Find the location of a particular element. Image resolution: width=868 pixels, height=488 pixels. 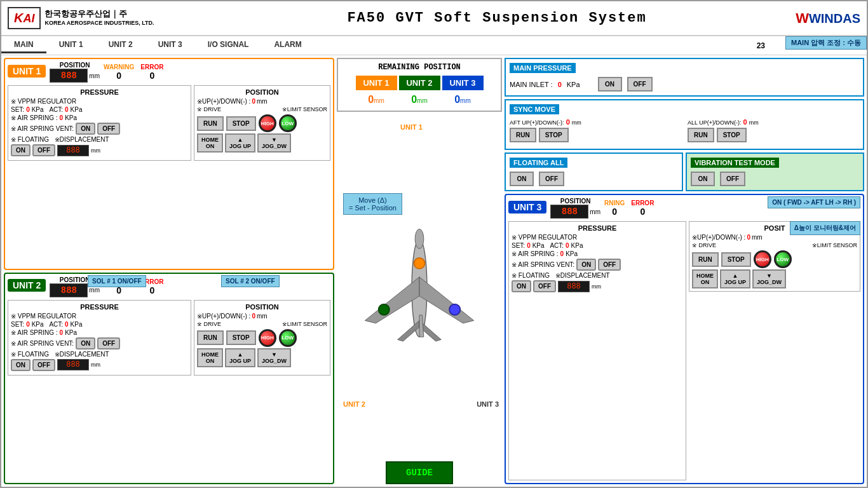

nav-unit2: UNIT 2 is located at coordinates (121, 46).